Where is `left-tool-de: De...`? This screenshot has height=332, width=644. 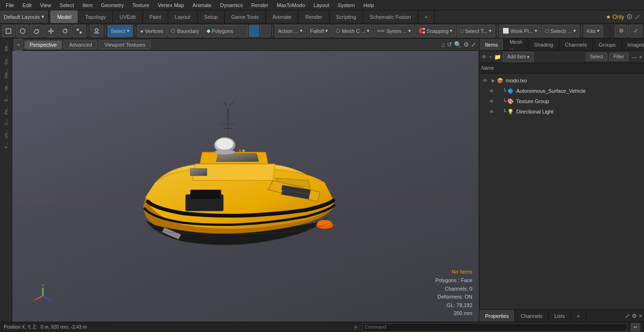 left-tool-de: De... is located at coordinates (6, 47).